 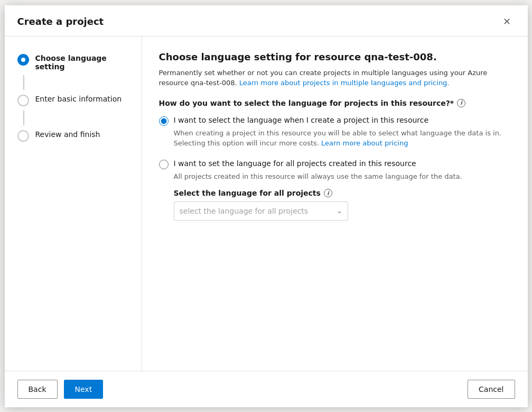 What do you see at coordinates (328, 193) in the screenshot?
I see `select-info-icon: i` at bounding box center [328, 193].